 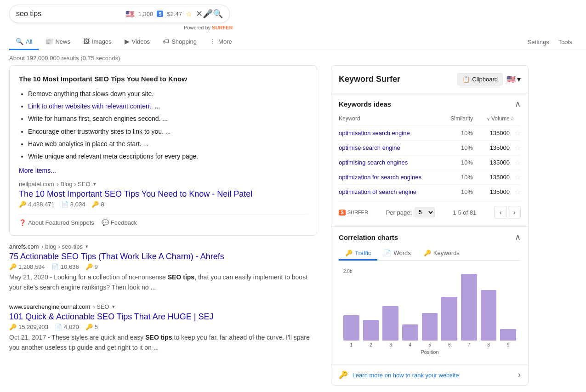 I want to click on flag-dropdown: 🇺🇸 ▾, so click(x=514, y=79).